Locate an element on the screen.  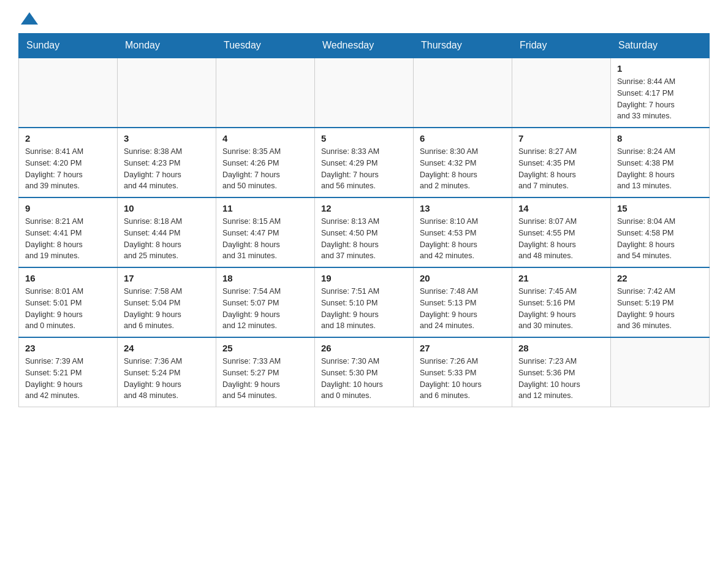
day-number: 4 is located at coordinates (265, 139).